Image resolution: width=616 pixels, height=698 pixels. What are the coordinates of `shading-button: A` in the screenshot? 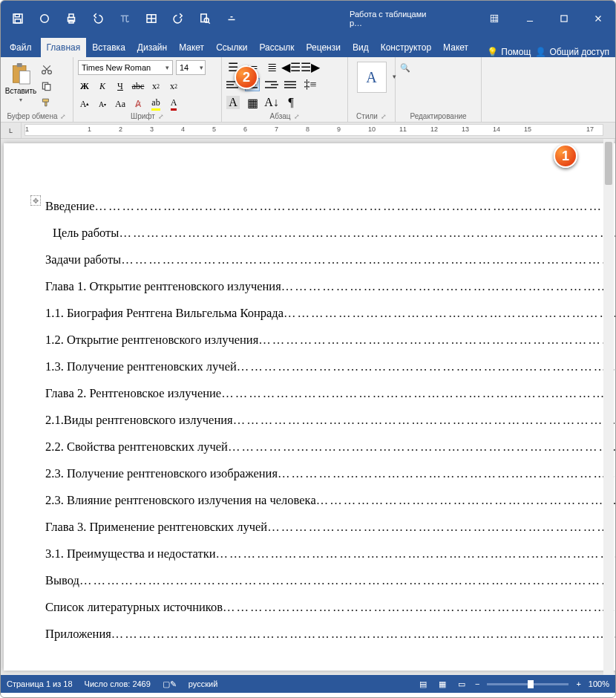 It's located at (233, 102).